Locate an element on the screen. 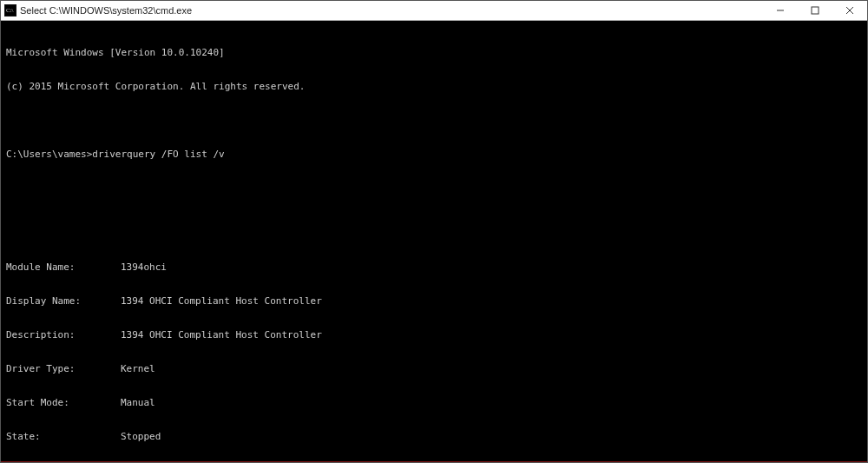  label-display-name: Display Name: is located at coordinates (63, 301).